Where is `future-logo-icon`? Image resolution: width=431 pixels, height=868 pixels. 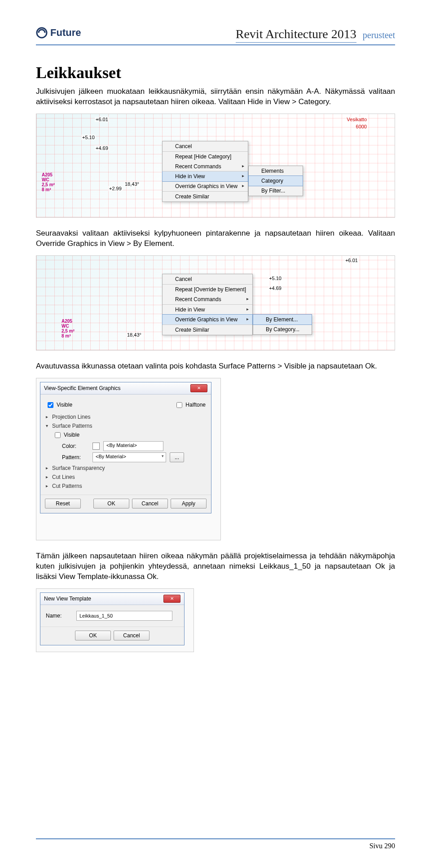 future-logo-icon is located at coordinates (42, 33).